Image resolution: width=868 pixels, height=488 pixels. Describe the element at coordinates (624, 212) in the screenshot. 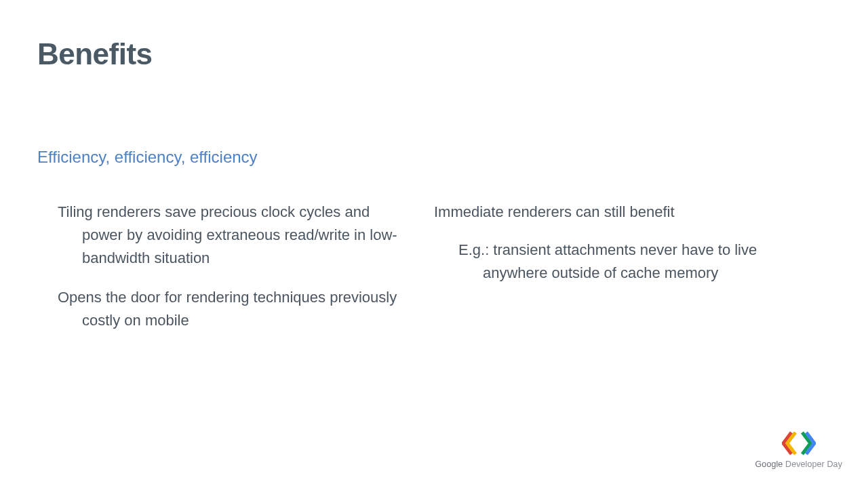

I see `bullet-right-1: Immediate renderers can still benefit` at that location.